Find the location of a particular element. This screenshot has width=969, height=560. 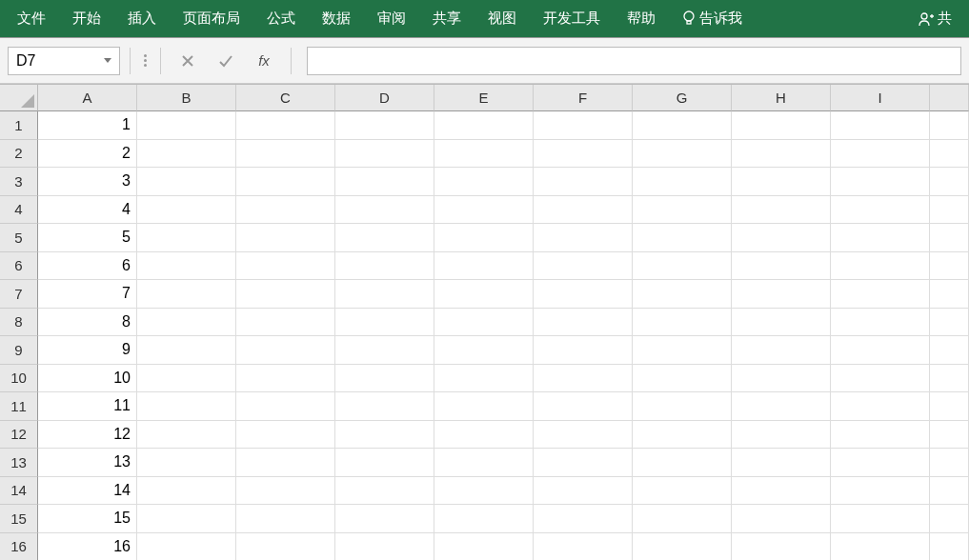

ribbon-tab-9: 开发工具 is located at coordinates (572, 19).